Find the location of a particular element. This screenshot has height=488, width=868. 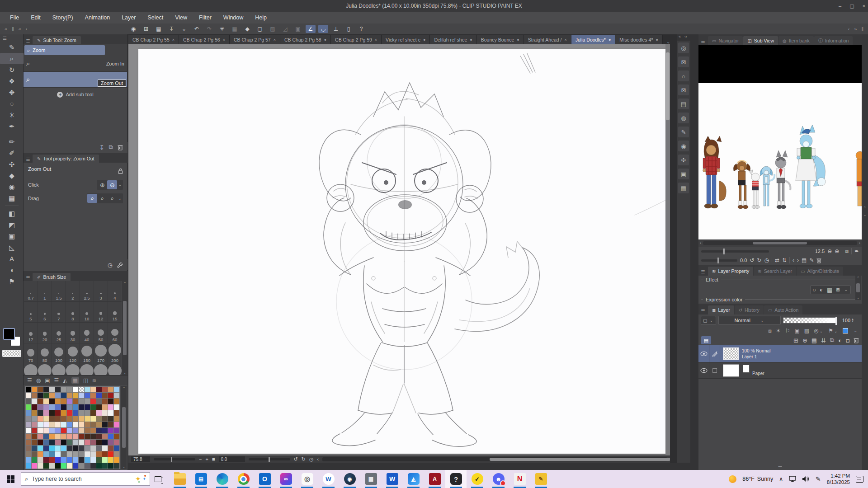

tool-fill: ◧ is located at coordinates (12, 213).